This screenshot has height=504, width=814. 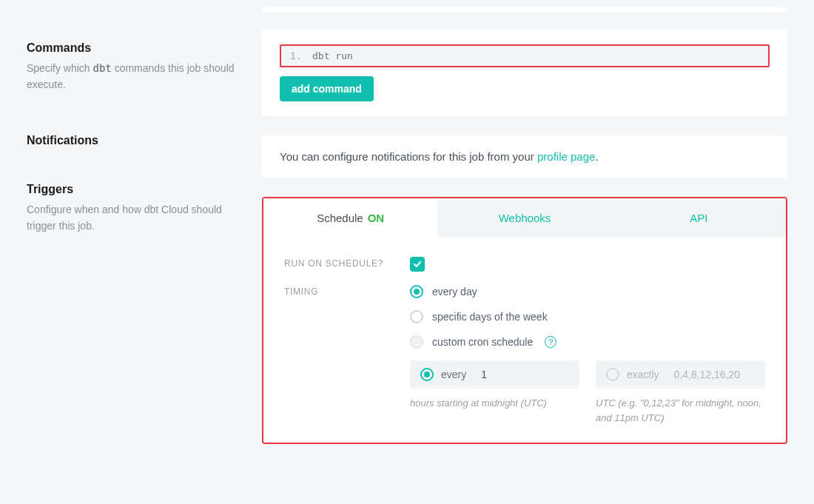 I want to click on command-row: 1. dbt run, so click(x=525, y=56).